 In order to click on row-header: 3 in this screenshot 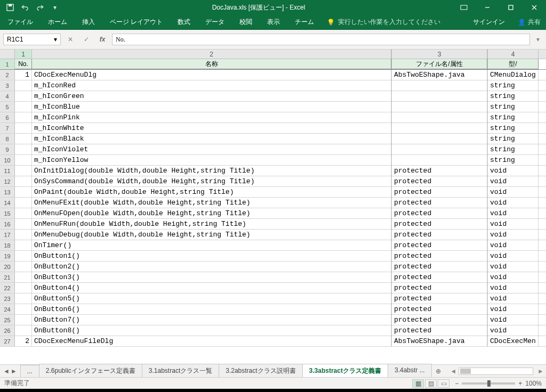, I will do `click(7, 85)`.